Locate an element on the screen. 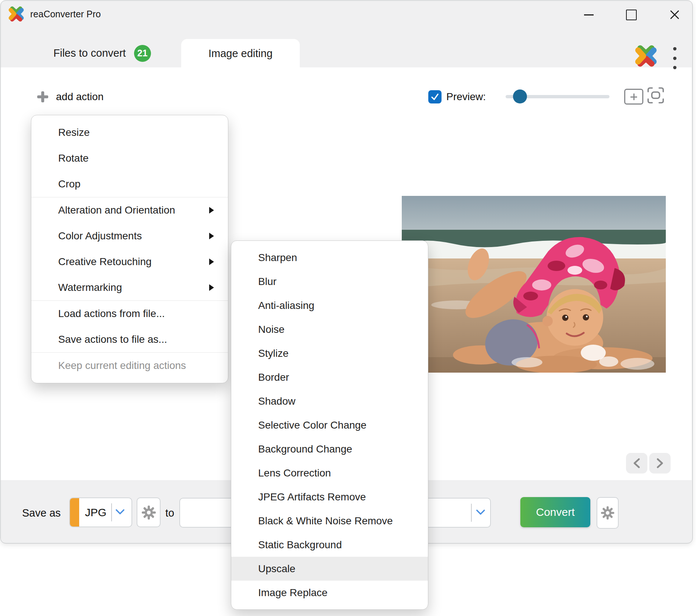  format-select: JPG is located at coordinates (101, 513).